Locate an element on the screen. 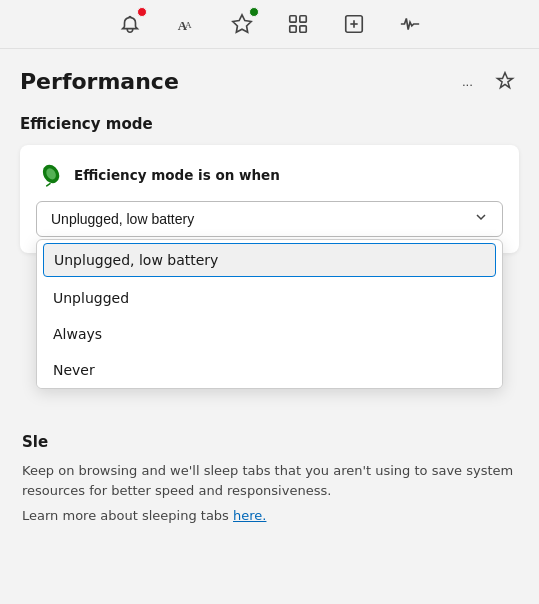 This screenshot has height=604, width=539. dropdown-item-unplugged-low: Unplugged, low battery is located at coordinates (270, 260).